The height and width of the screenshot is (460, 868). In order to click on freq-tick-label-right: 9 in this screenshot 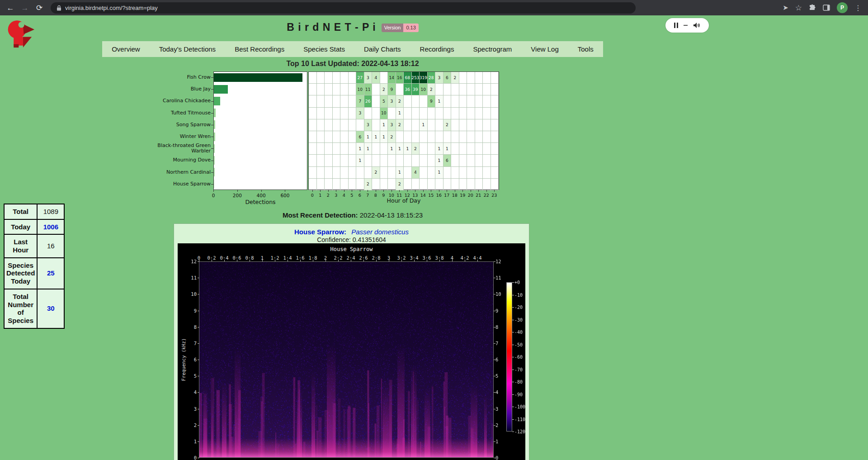, I will do `click(497, 311)`.